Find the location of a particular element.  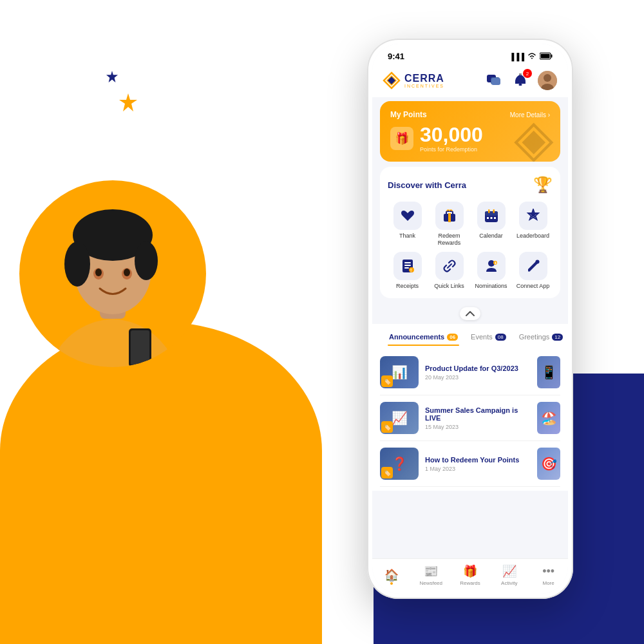

logo-text: CERRA INCENTIVES is located at coordinates (424, 81).